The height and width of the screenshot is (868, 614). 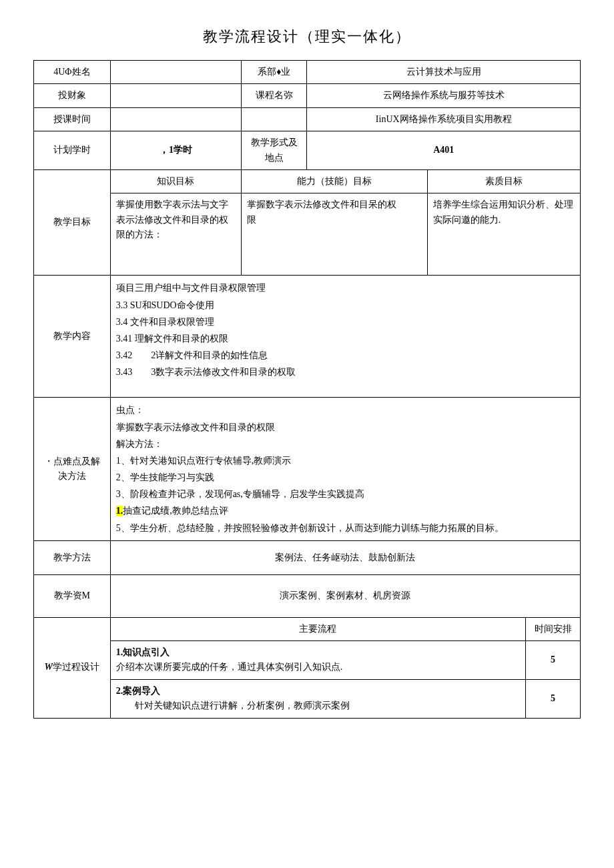 What do you see at coordinates (503, 181) in the screenshot?
I see `goal-header-quality: 素质目标` at bounding box center [503, 181].